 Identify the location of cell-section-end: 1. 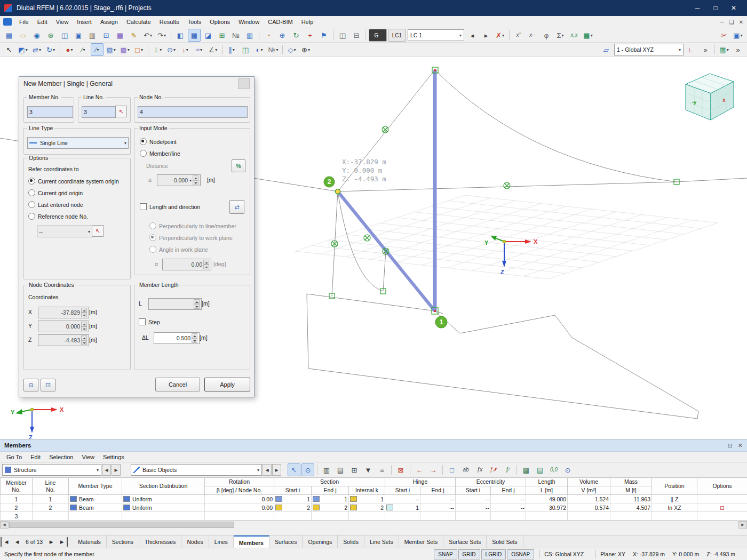
(330, 499).